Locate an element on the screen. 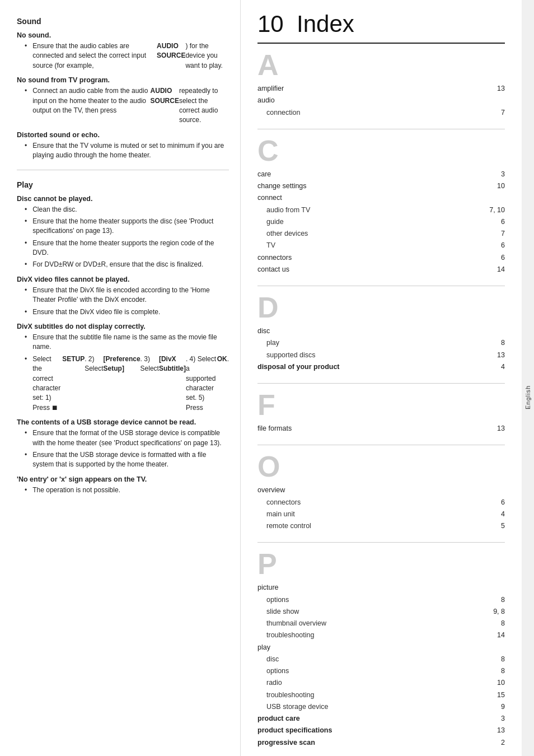 The height and width of the screenshot is (756, 534). page-play-options: 8 is located at coordinates (496, 671).